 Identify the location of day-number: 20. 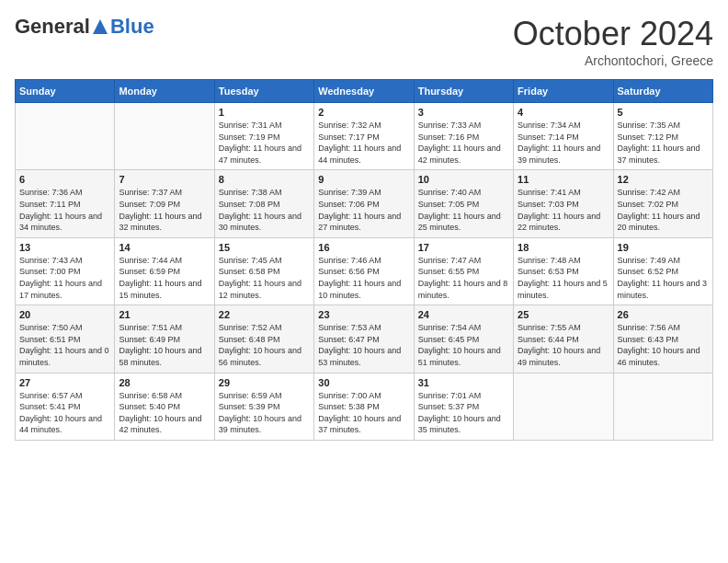
(64, 315).